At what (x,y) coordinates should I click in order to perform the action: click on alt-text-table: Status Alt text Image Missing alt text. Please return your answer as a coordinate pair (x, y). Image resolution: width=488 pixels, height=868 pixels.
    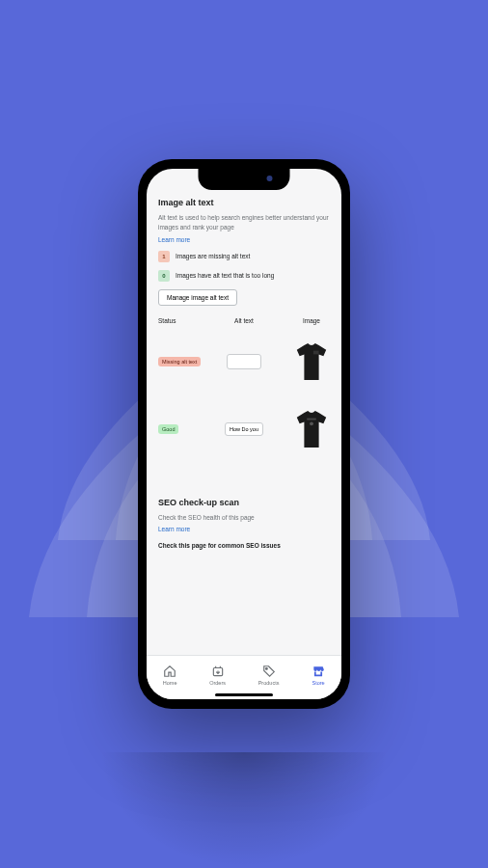
    Looking at the image, I should click on (244, 390).